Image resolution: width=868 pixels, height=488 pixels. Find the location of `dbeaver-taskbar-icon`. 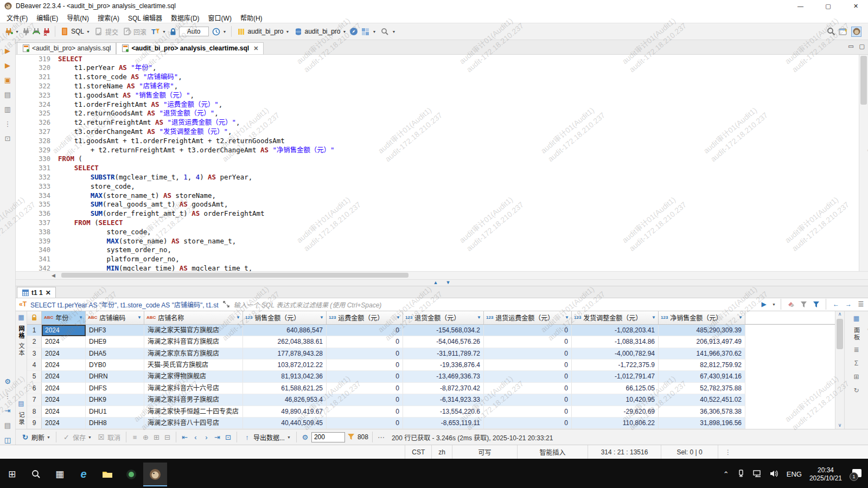

dbeaver-taskbar-icon is located at coordinates (155, 474).